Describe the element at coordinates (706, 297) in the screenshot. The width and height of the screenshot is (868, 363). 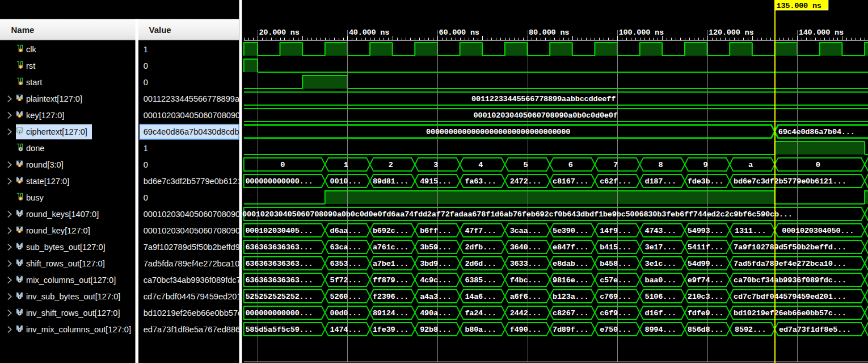
I see `svg-text: 210c3...` at that location.